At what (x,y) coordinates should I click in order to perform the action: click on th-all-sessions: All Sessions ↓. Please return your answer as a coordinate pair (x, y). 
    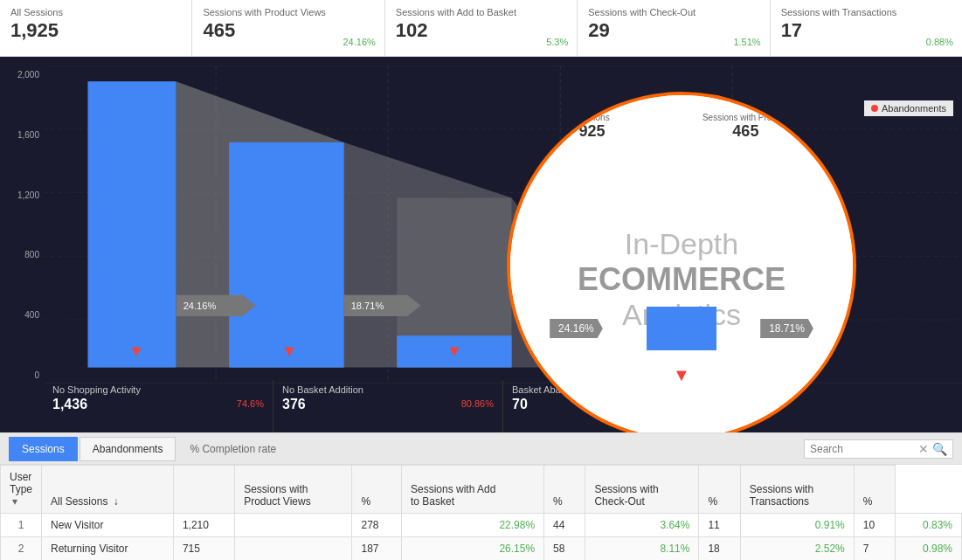
    Looking at the image, I should click on (108, 489).